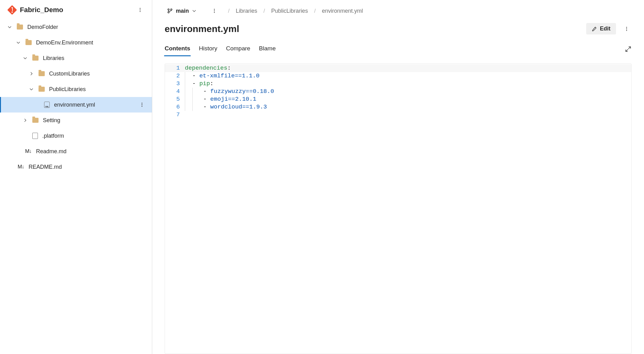 This screenshot has width=644, height=354. What do you see at coordinates (76, 43) in the screenshot?
I see `tree-folder-demoenv: DemoEnv.Environment` at bounding box center [76, 43].